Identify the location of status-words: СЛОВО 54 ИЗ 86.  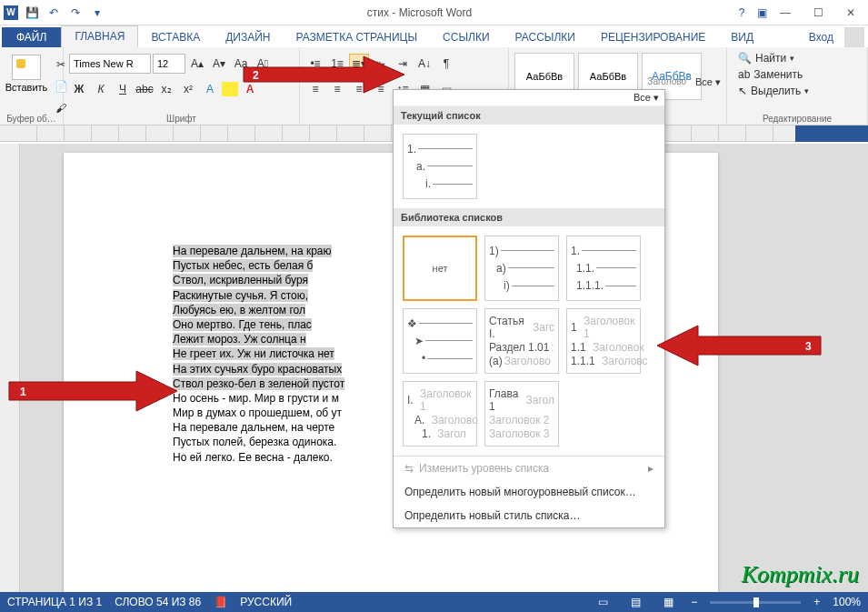
(158, 602).